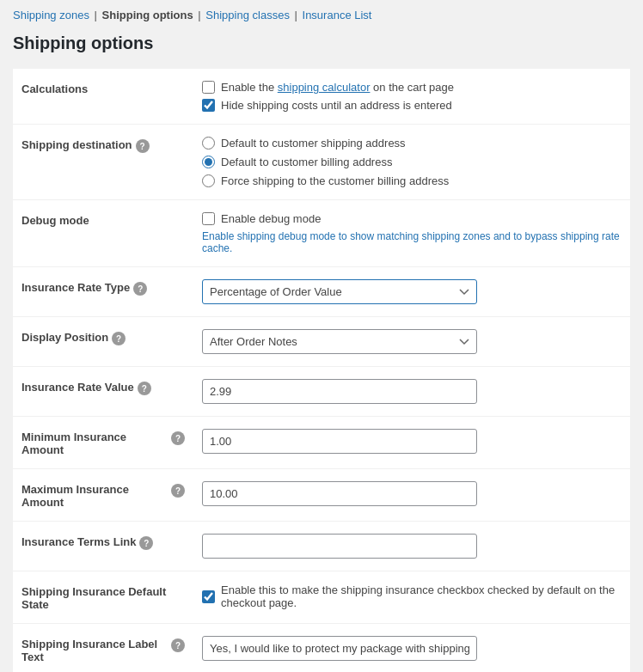 The image size is (643, 672). What do you see at coordinates (103, 443) in the screenshot?
I see `minimum-insurance-label: Minimum Insurance Amount ?` at bounding box center [103, 443].